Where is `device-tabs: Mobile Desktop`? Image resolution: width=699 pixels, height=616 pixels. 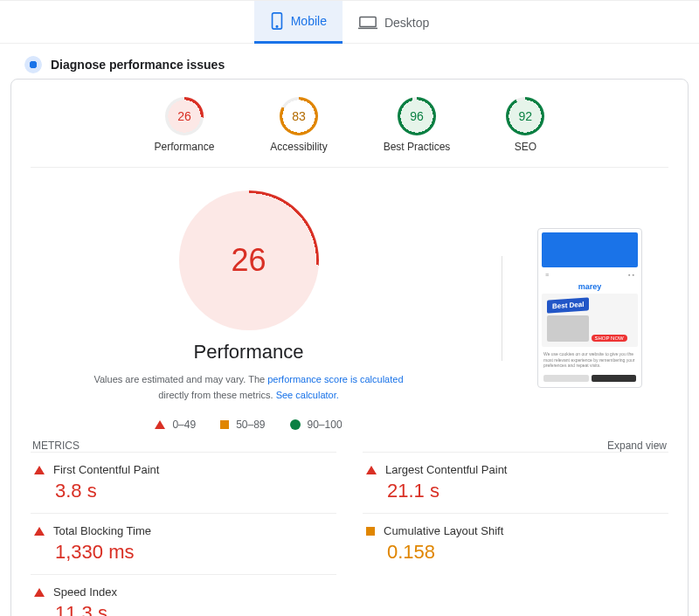
device-tabs: Mobile Desktop is located at coordinates (350, 22).